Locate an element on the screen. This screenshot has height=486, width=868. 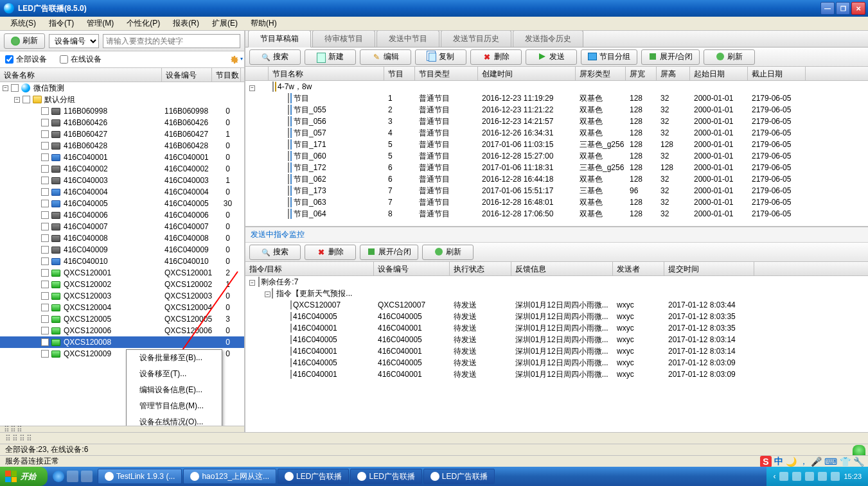
col-submit-time: 提交时间 is located at coordinates (709, 268).